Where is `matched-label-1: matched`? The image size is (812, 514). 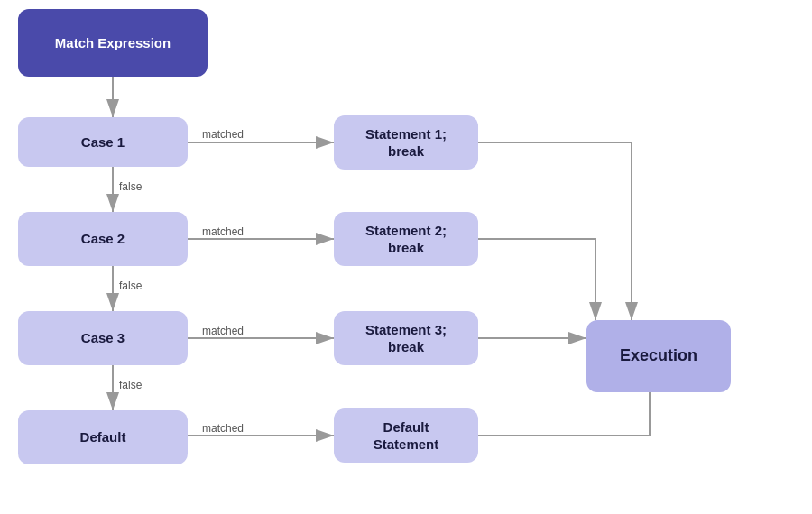
matched-label-1: matched is located at coordinates (223, 134).